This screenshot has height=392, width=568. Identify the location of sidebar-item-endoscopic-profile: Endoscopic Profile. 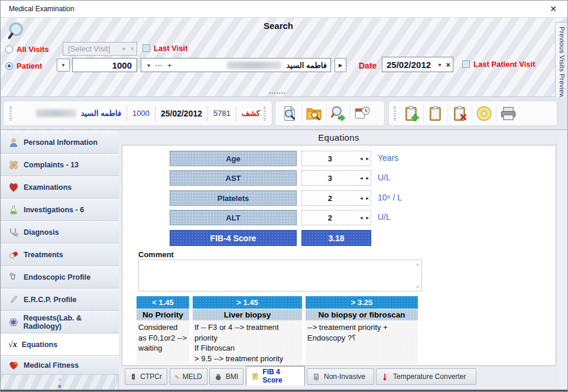
(60, 277).